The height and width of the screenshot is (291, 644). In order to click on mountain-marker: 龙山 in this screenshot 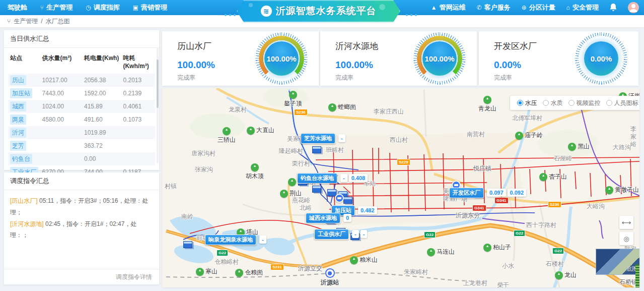, I will do `click(566, 275)`.